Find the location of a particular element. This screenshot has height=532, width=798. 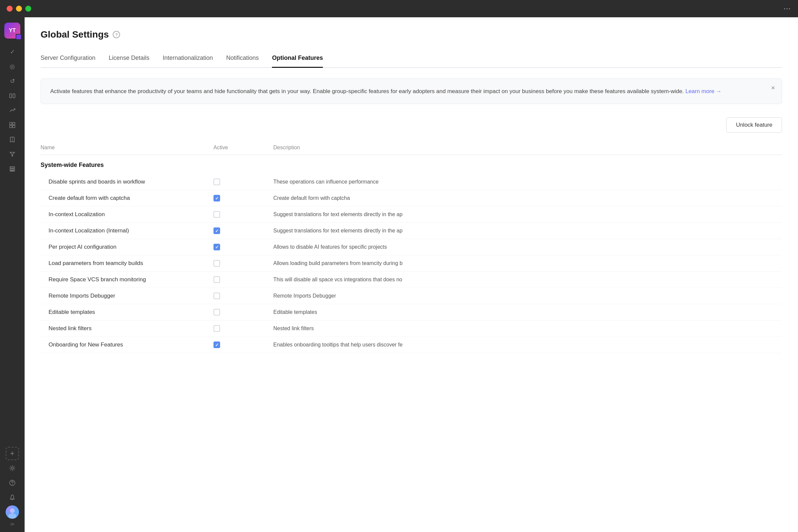

feature-description: Enables onboarding tooltips that help us… is located at coordinates (528, 345).